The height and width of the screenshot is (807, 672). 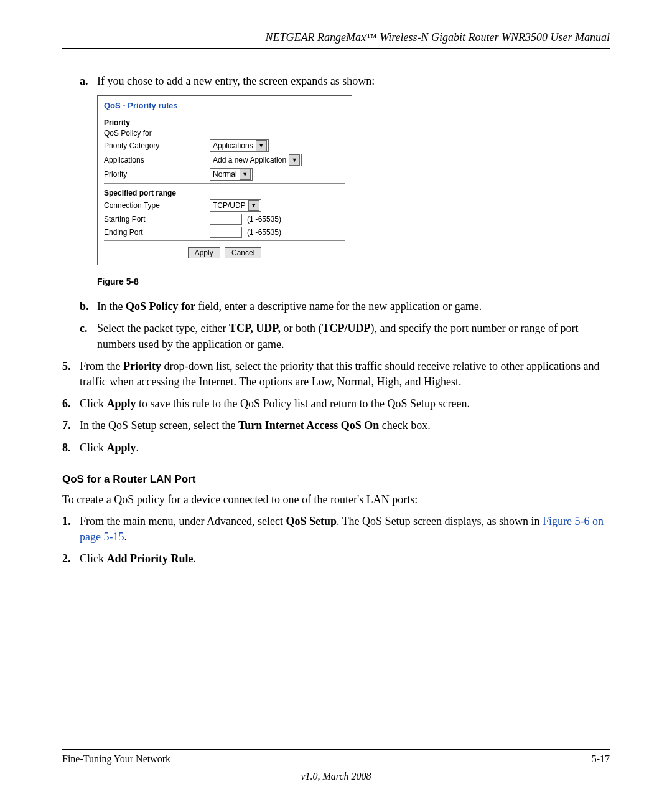 I want to click on step-c-b2: TCP/UDP, so click(x=347, y=328).